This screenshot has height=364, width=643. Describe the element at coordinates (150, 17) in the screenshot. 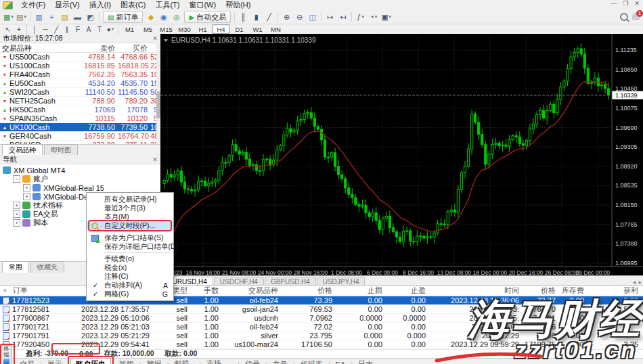

I see `metaeditor-icon: ◆` at that location.